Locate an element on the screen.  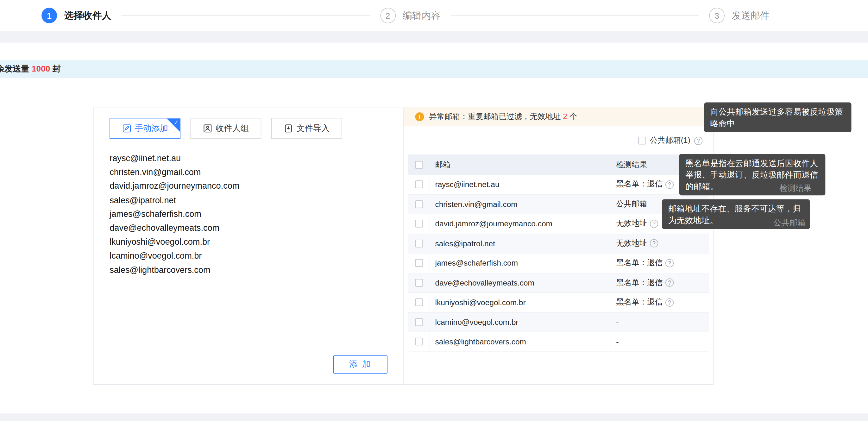
public-mailbox-checkbox is located at coordinates (642, 141).